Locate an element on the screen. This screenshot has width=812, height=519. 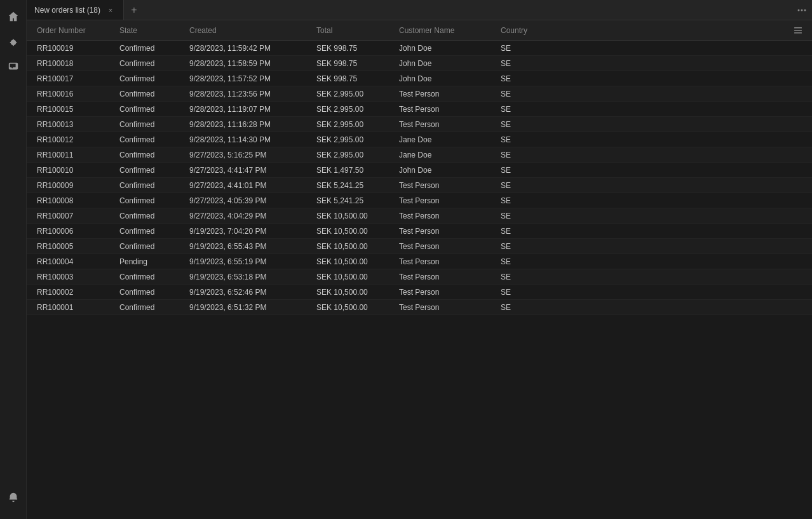
table-row: RR100002Confirmed9/19/2023, 6:52:46 PMSE… is located at coordinates (419, 292).